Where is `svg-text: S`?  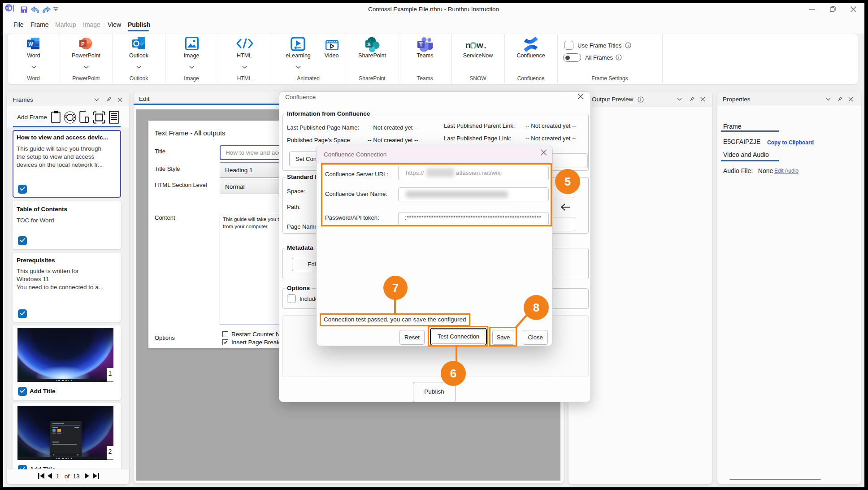
svg-text: S is located at coordinates (369, 44).